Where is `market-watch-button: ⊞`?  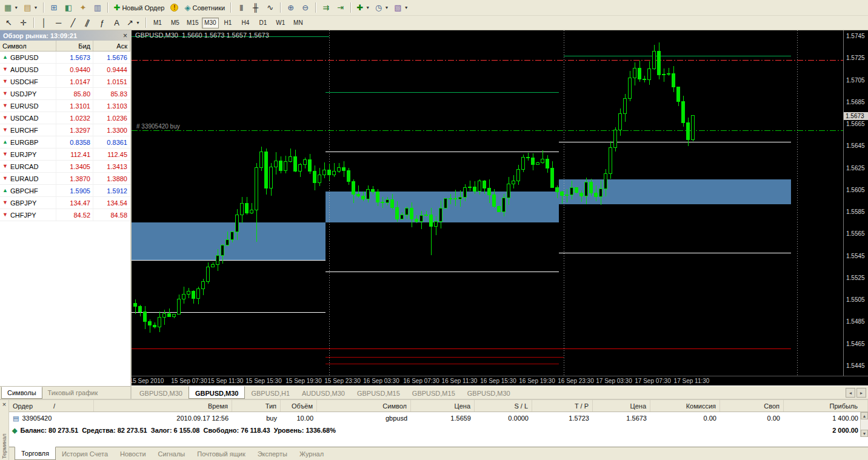 market-watch-button: ⊞ is located at coordinates (53, 8).